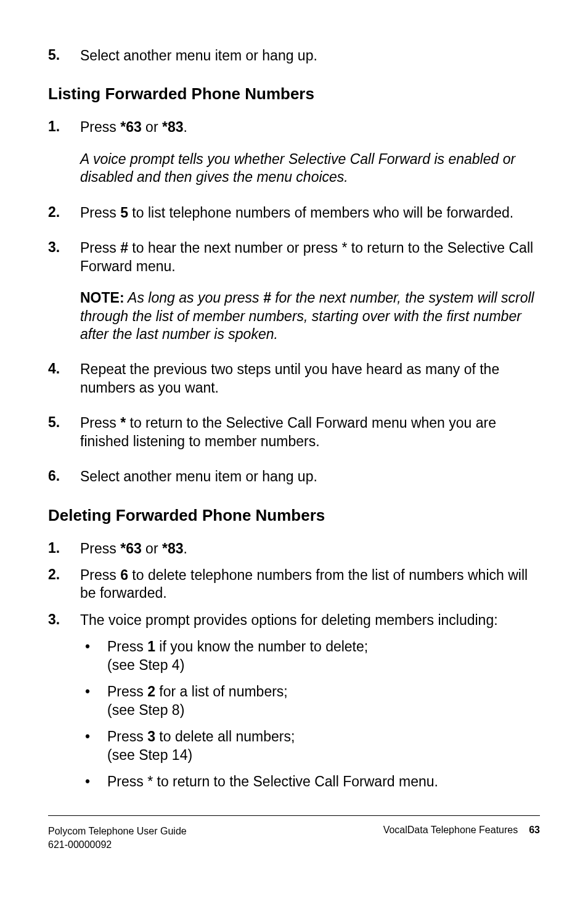 The image size is (588, 909). I want to click on heading-deleting-forwarded: Deleting Forwarded Phone Numbers, so click(294, 515).